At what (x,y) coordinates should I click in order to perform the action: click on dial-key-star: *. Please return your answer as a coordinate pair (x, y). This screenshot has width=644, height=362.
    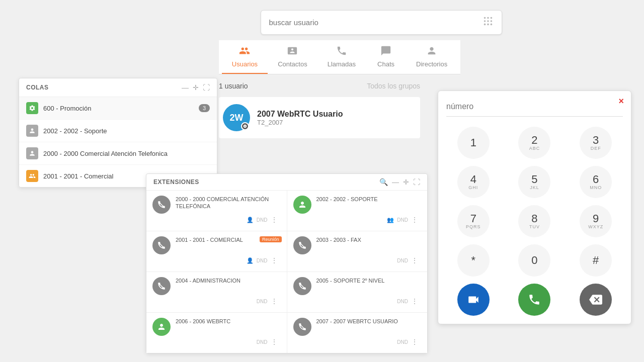
    Looking at the image, I should click on (473, 260).